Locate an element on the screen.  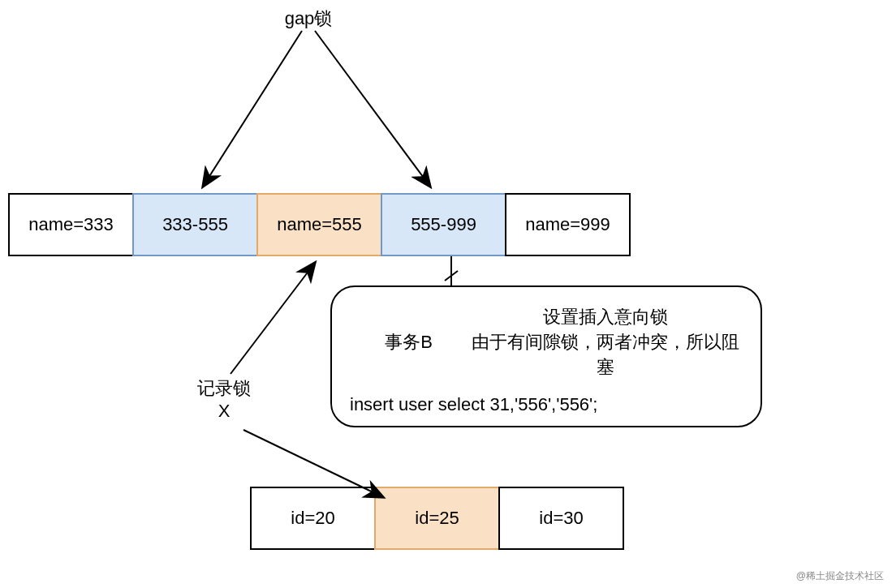
record-lock-line2: X is located at coordinates (224, 410).